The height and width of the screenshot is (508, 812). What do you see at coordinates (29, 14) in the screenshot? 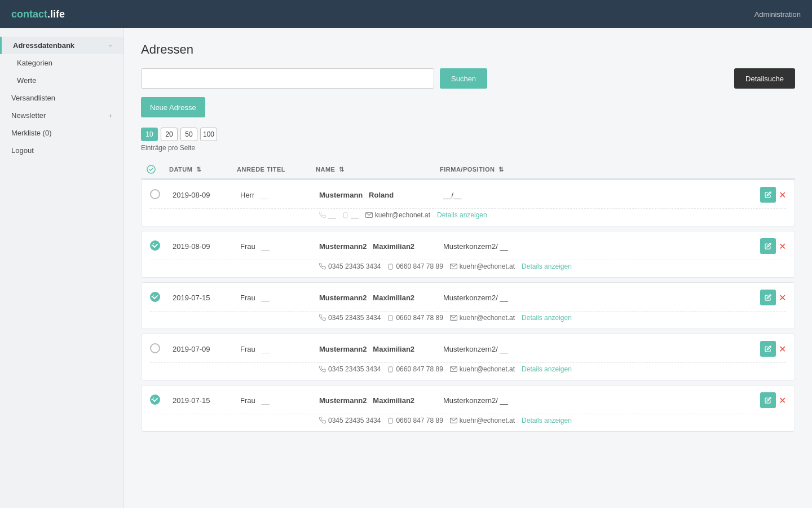
I see `logo-contact: contact` at bounding box center [29, 14].